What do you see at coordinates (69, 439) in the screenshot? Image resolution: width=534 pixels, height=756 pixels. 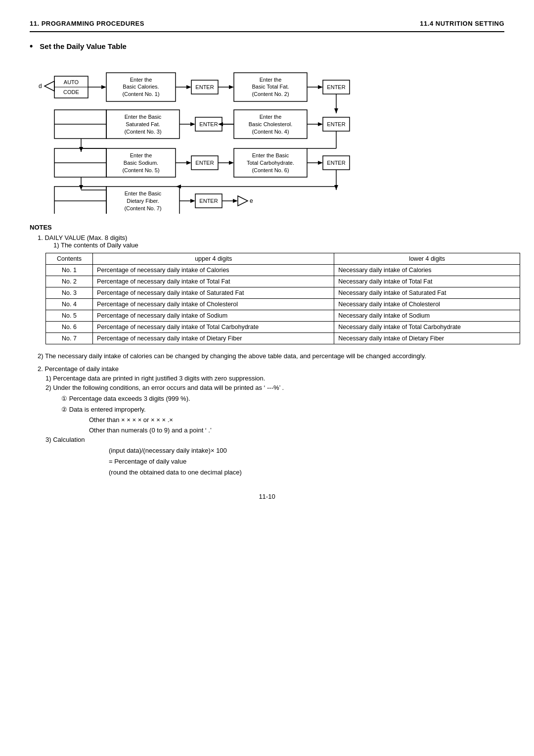 I see `calc-label-text: Calculation` at bounding box center [69, 439].